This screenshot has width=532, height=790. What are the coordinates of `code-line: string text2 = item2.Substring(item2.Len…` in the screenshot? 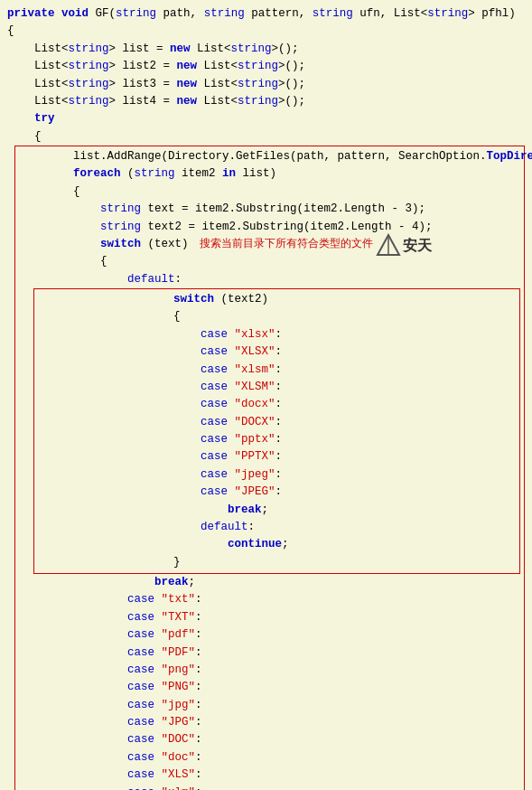 It's located at (269, 228).